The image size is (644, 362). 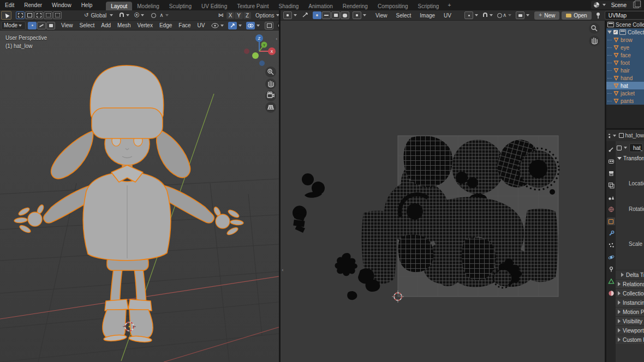 What do you see at coordinates (625, 40) in the screenshot?
I see `outliner-item: brow` at bounding box center [625, 40].